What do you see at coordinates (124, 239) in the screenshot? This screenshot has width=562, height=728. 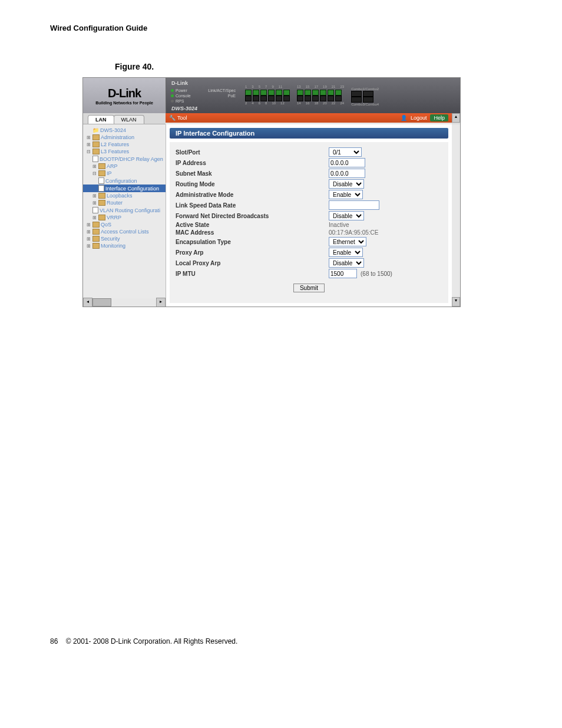 I see `tree-security: ⊞ Security` at bounding box center [124, 239].